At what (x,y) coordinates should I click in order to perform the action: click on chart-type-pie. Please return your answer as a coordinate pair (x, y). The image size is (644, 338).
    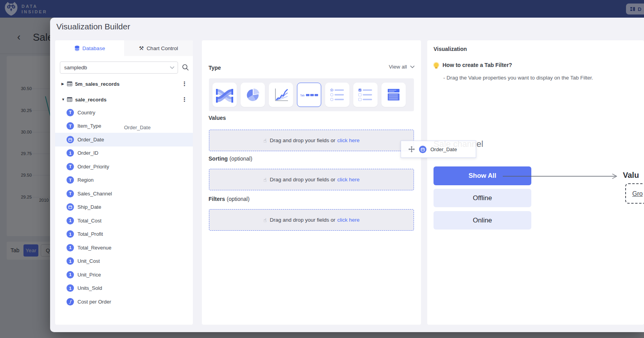
    Looking at the image, I should click on (253, 95).